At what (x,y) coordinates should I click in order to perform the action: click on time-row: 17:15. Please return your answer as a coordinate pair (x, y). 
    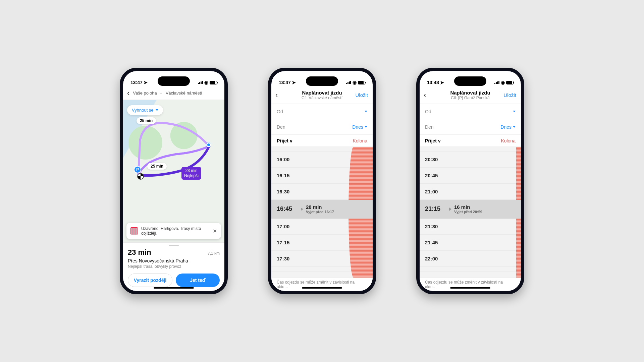
    Looking at the image, I should click on (322, 243).